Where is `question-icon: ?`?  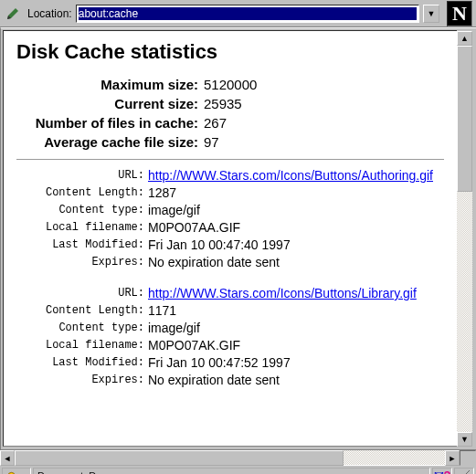
question-icon: ? is located at coordinates (448, 471).